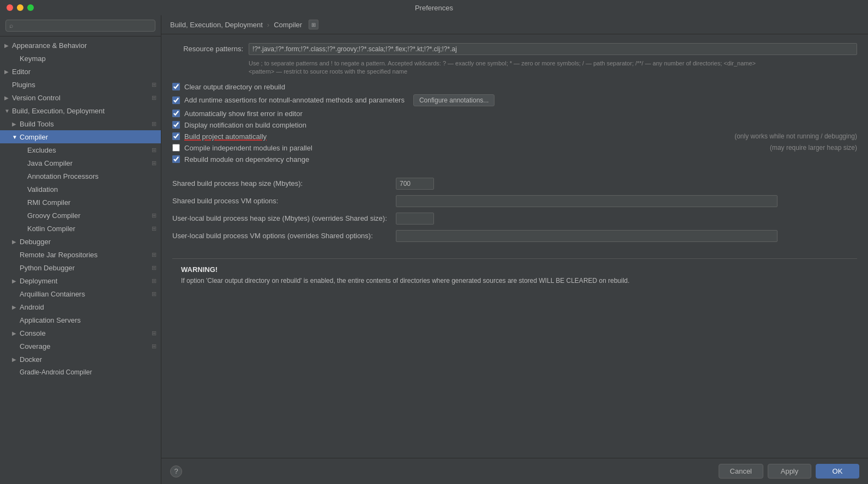 This screenshot has width=868, height=484. Describe the element at coordinates (515, 275) in the screenshot. I see `warning-section: WARNING! If option 'Clear output directo…` at that location.